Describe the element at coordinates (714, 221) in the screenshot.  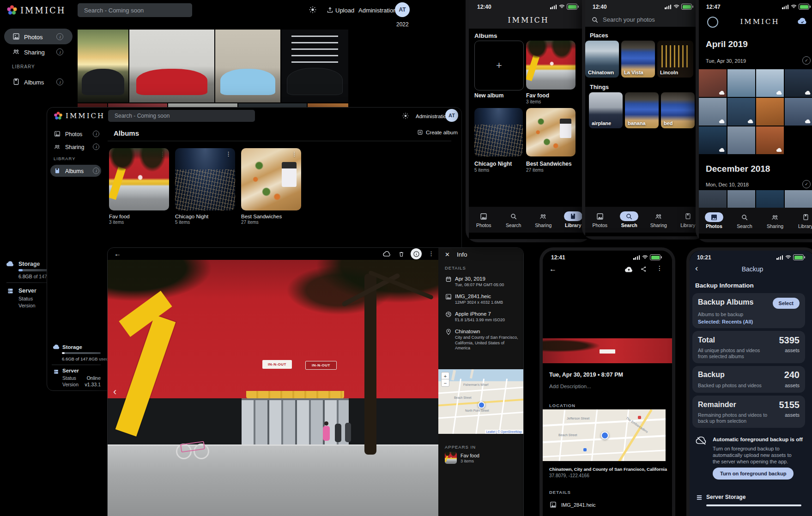
I see `tab-photos-selected: Photos` at that location.